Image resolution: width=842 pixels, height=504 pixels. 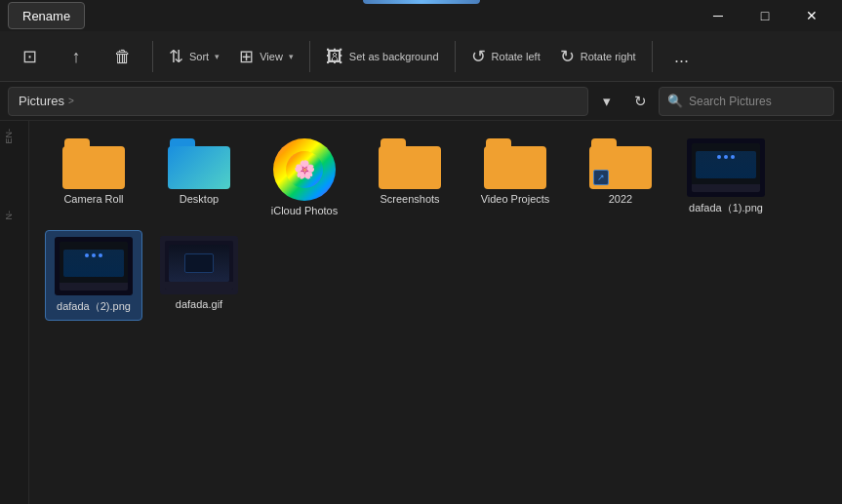 I want to click on file-name: dafada.gif, so click(x=199, y=304).